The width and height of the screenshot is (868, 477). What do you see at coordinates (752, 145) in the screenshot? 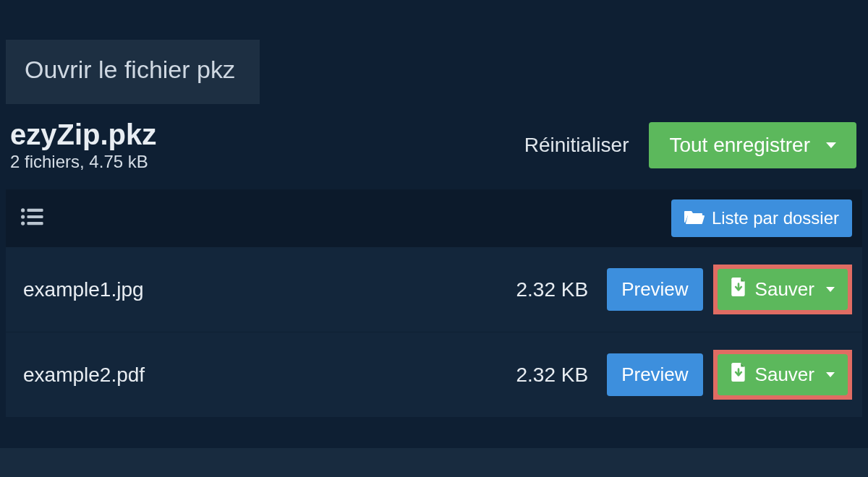
I see `save-all-button: Tout enregistrer` at bounding box center [752, 145].